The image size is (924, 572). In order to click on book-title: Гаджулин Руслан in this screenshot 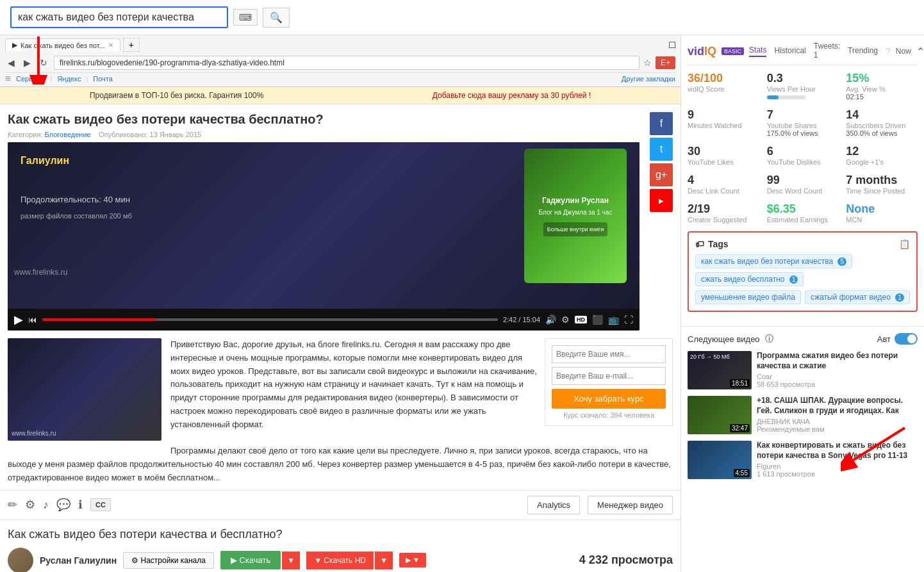, I will do `click(575, 200)`.